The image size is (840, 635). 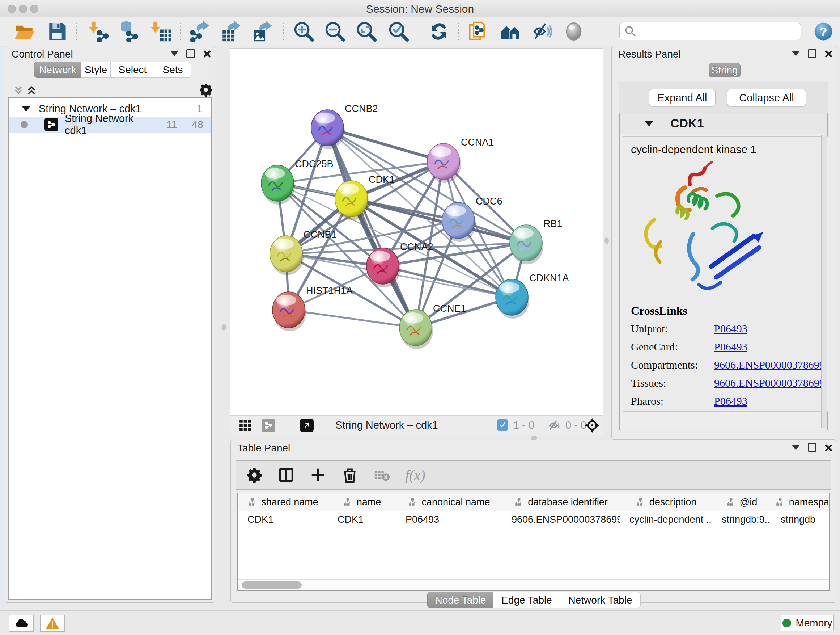 What do you see at coordinates (58, 70) in the screenshot?
I see `tab-network: Network` at bounding box center [58, 70].